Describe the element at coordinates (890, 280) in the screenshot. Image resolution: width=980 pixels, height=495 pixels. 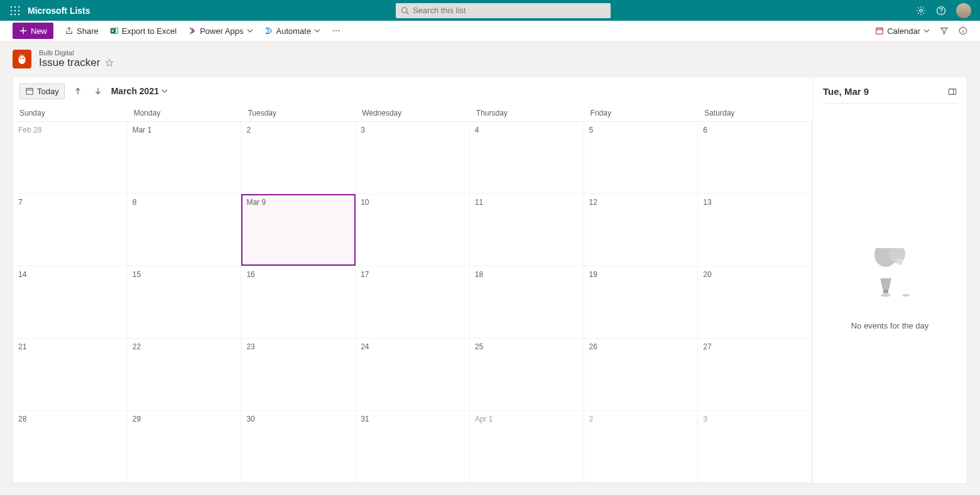
I see `empty-state-balloon-icon` at that location.